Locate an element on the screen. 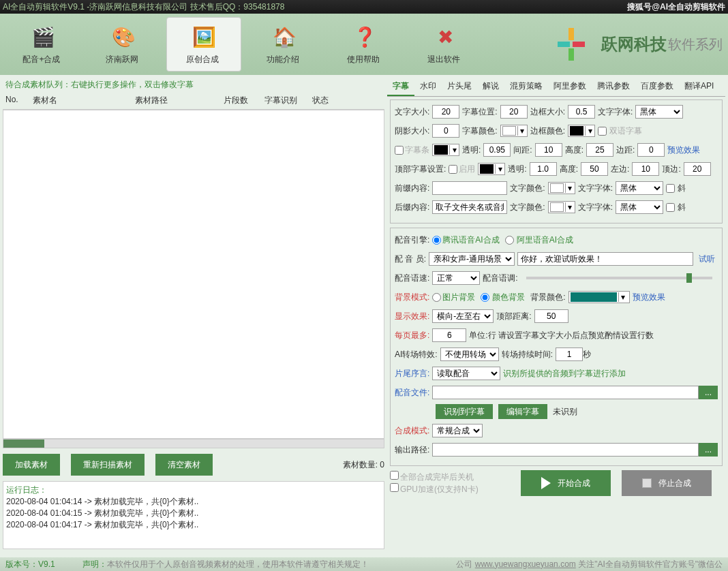 The width and height of the screenshot is (728, 571). suffix-color-picker: ▾ is located at coordinates (562, 207).